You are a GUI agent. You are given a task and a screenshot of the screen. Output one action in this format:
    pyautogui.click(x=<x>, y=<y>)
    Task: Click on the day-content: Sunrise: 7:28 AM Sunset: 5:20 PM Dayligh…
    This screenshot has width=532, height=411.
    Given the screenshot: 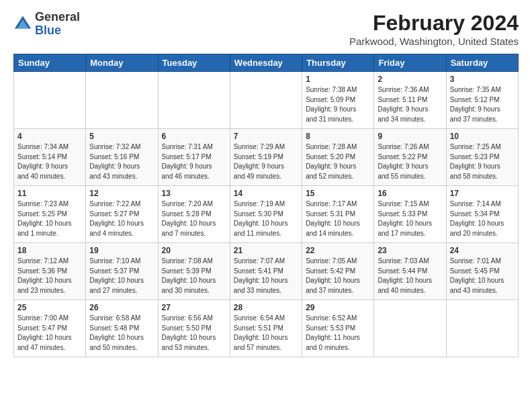 What is the action you would take?
    pyautogui.click(x=338, y=162)
    